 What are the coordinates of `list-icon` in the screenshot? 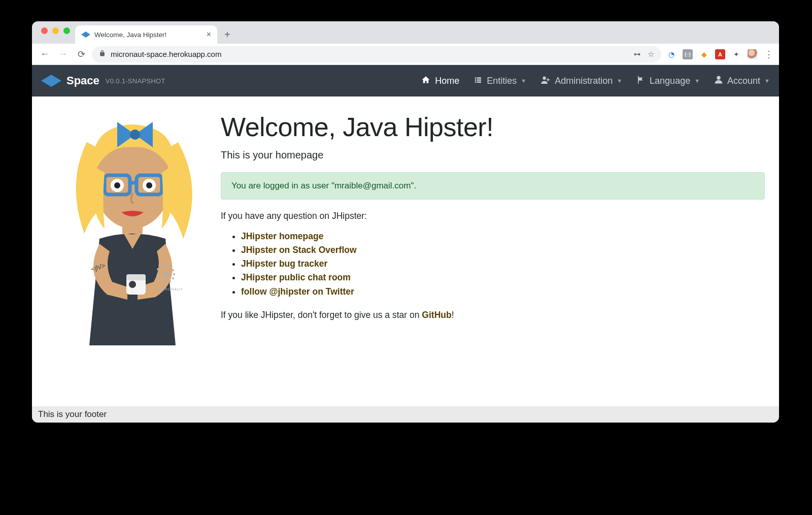 It's located at (478, 81).